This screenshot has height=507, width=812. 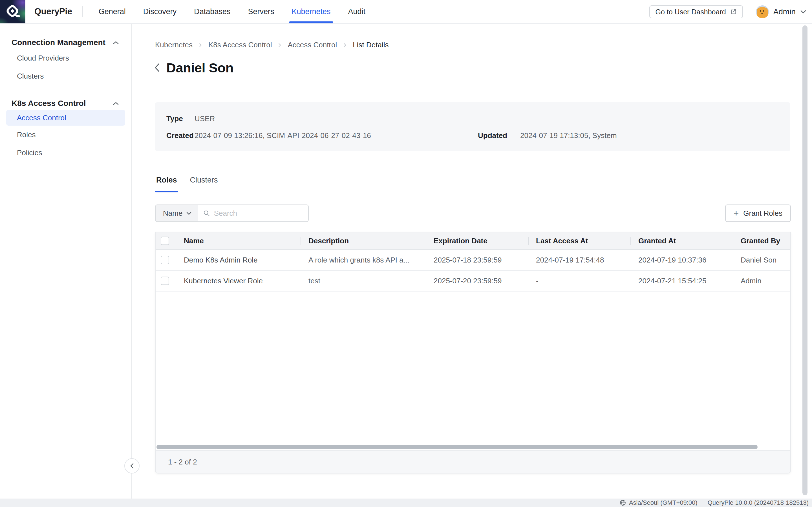 I want to click on tab-roles: Roles, so click(x=167, y=184).